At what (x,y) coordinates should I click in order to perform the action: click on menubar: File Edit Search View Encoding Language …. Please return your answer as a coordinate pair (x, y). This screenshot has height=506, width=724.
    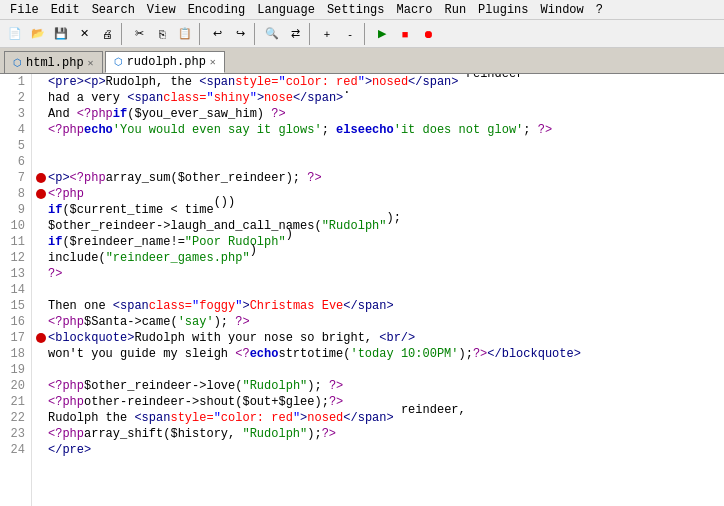
    Looking at the image, I should click on (362, 10).